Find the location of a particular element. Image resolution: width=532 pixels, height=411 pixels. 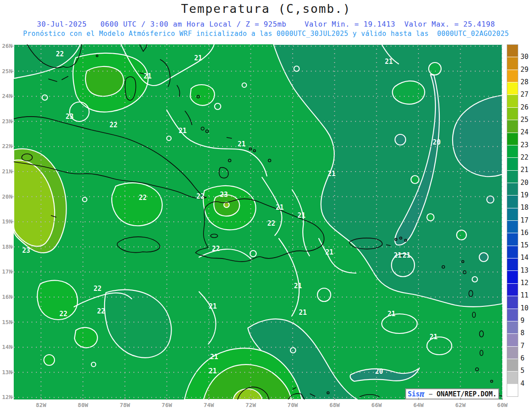

colorbar-tick-label: 10 is located at coordinates (526, 308).